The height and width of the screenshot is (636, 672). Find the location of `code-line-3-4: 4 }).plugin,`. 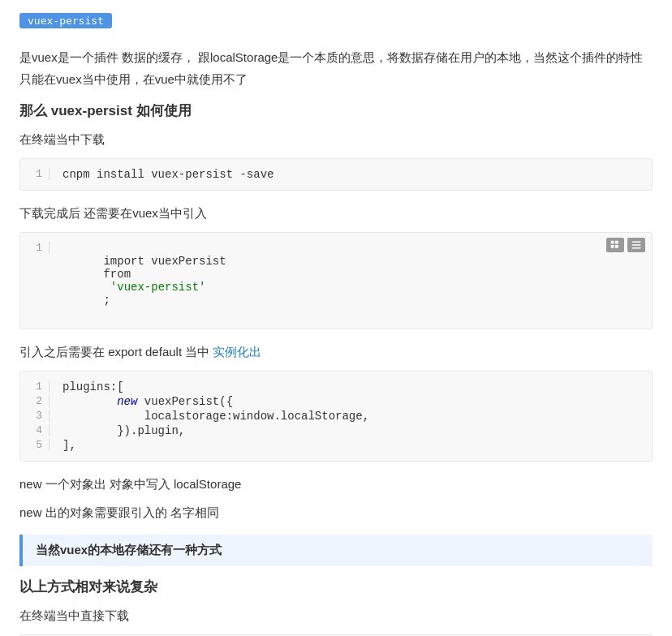

code-line-3-4: 4 }).plugin, is located at coordinates (336, 431).